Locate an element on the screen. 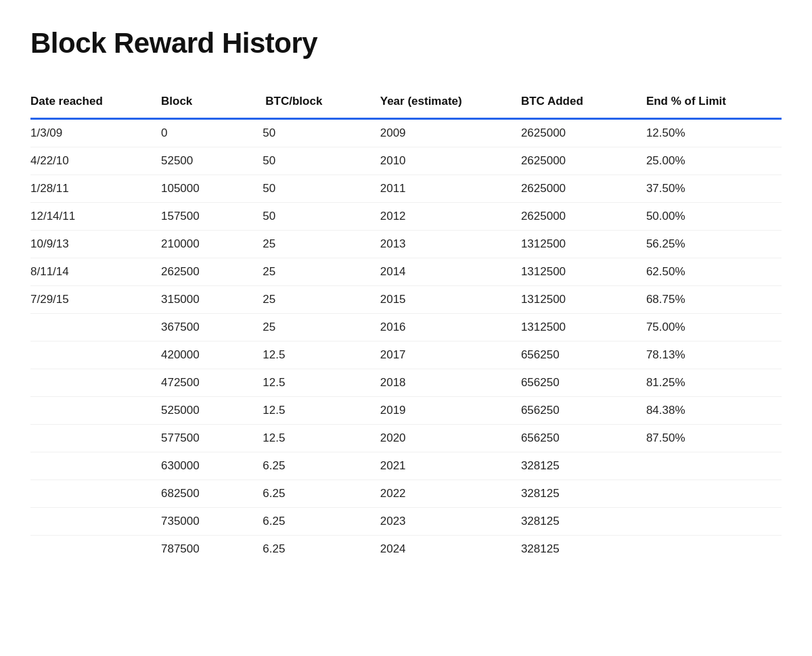 The image size is (812, 656). cell-end-limit: 56.25% is located at coordinates (711, 245).